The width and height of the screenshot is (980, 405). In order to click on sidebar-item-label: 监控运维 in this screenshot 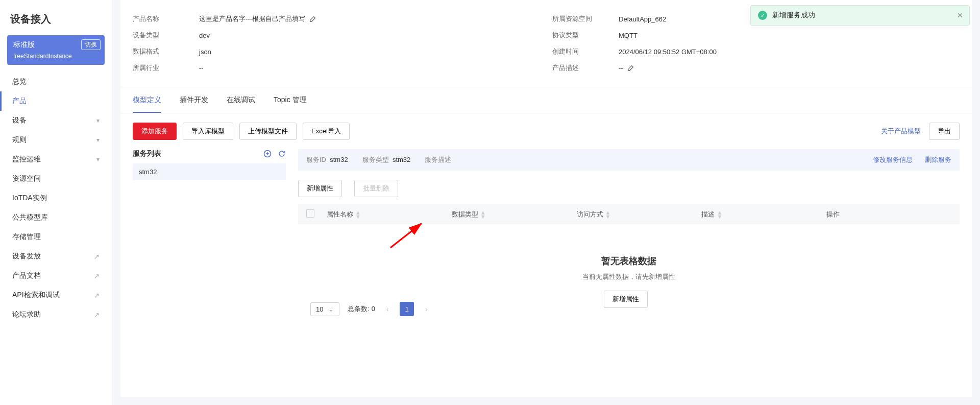, I will do `click(27, 159)`.